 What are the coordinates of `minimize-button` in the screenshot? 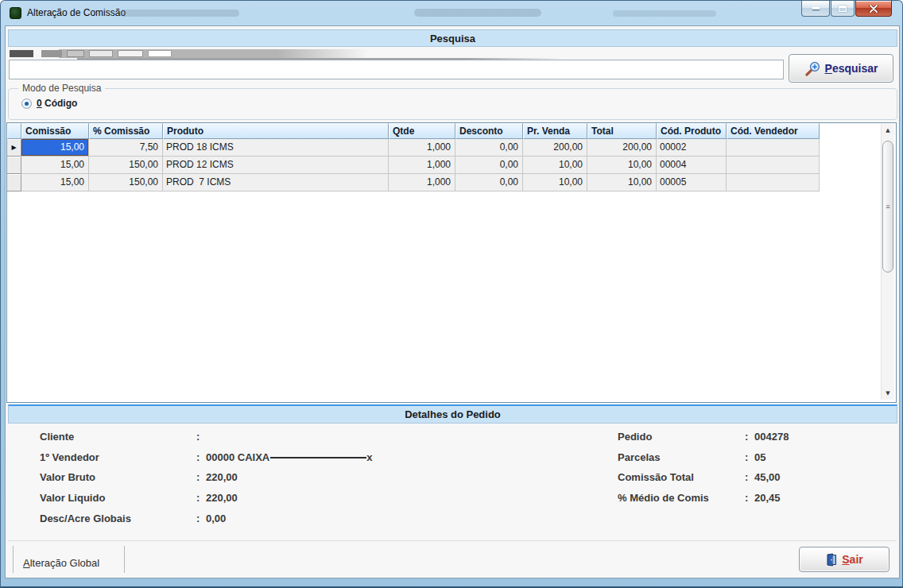 It's located at (816, 9).